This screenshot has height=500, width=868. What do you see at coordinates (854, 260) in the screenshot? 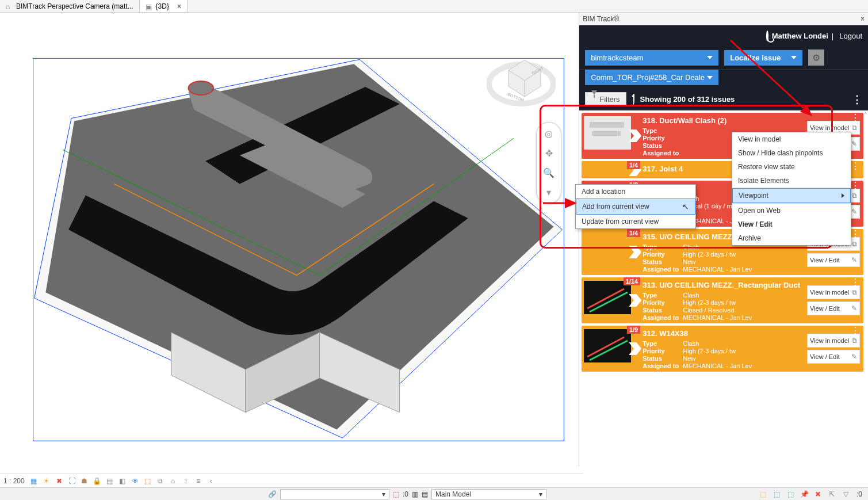
I see `pencil-icon: ✎` at bounding box center [854, 260].